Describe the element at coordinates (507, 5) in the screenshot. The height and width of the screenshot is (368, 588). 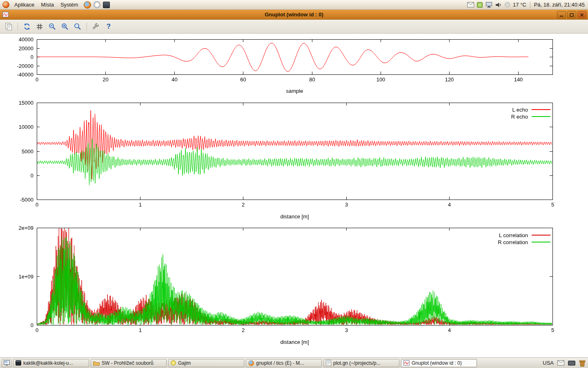
I see `weather-icon` at that location.